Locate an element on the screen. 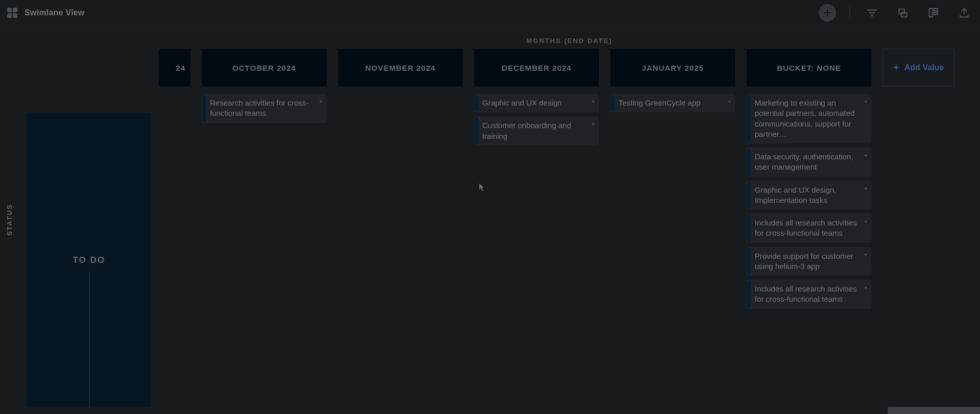 Image resolution: width=980 pixels, height=414 pixels. task-card: Marketing to existing an potential partn… is located at coordinates (809, 119).